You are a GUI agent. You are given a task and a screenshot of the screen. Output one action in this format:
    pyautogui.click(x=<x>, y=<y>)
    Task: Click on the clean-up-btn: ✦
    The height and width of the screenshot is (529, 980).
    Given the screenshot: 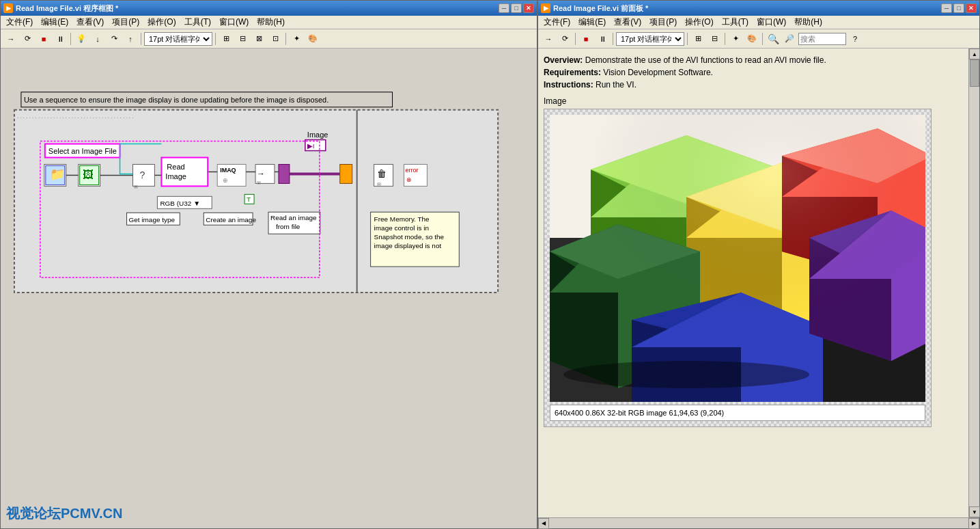 What is the action you would take?
    pyautogui.click(x=296, y=39)
    